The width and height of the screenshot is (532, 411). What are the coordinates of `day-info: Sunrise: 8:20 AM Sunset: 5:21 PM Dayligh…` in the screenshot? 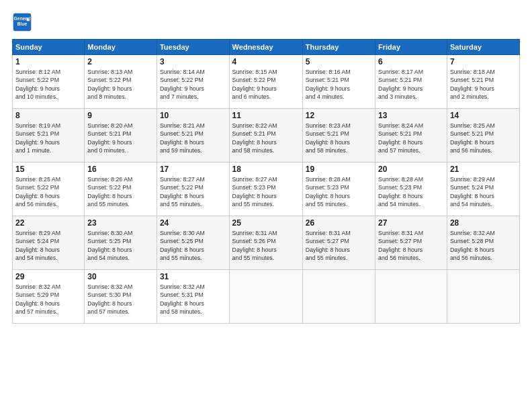 It's located at (121, 138).